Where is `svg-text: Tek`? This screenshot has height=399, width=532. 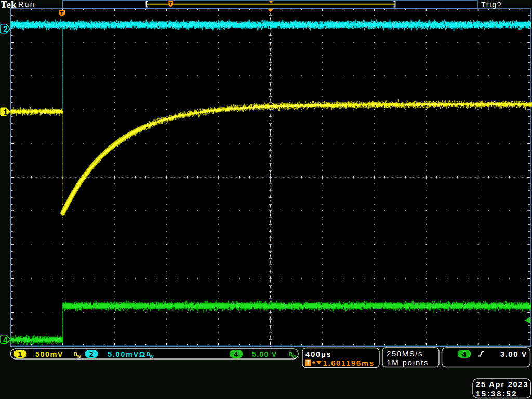 svg-text: Tek is located at coordinates (8, 5).